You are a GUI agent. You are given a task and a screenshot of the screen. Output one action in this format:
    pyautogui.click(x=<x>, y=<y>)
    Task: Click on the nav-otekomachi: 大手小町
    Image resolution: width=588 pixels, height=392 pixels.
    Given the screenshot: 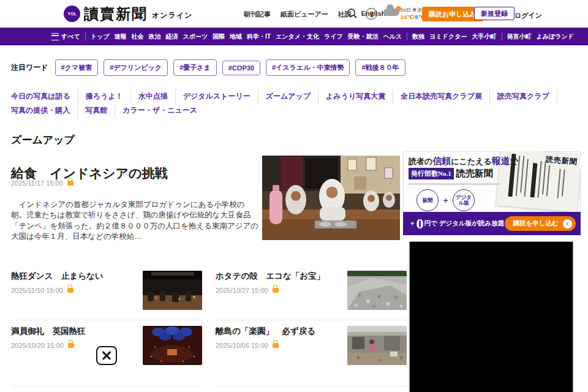 What is the action you would take?
    pyautogui.click(x=484, y=37)
    